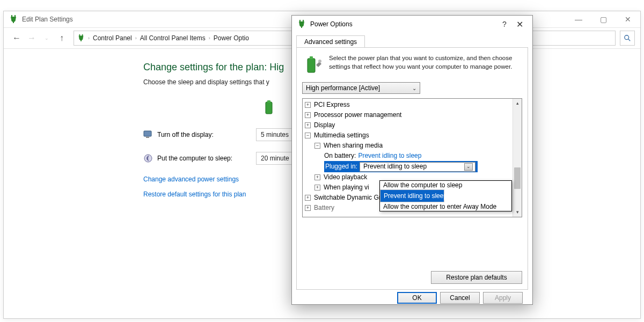  I want to click on scrollbar: ▴ ▾, so click(517, 158).